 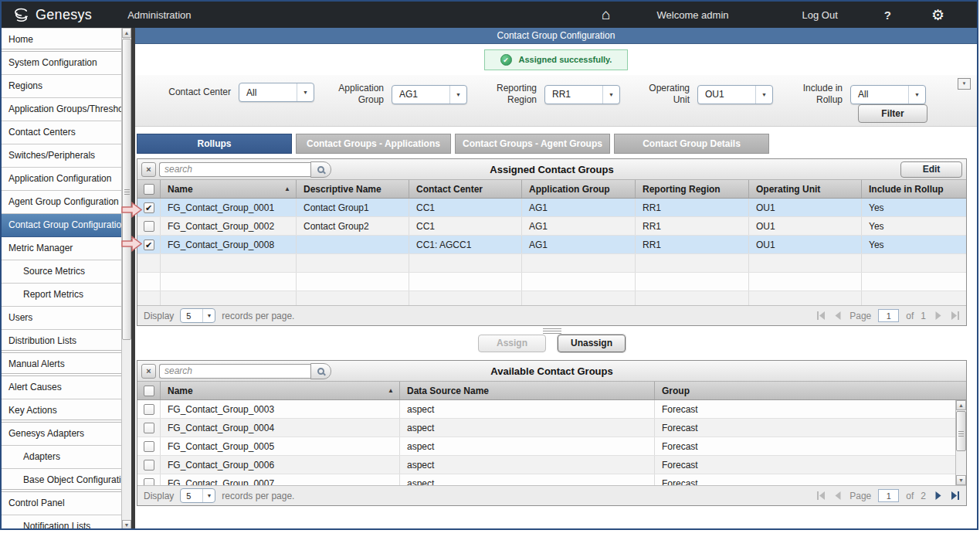 I want to click on include-in-rollup-select: All▼, so click(x=888, y=94).